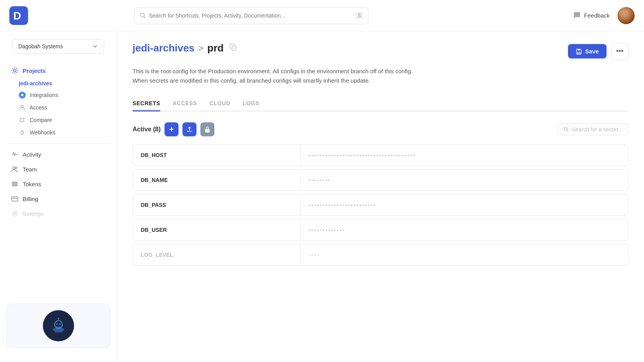  I want to click on tab-logs: LOGS, so click(251, 104).